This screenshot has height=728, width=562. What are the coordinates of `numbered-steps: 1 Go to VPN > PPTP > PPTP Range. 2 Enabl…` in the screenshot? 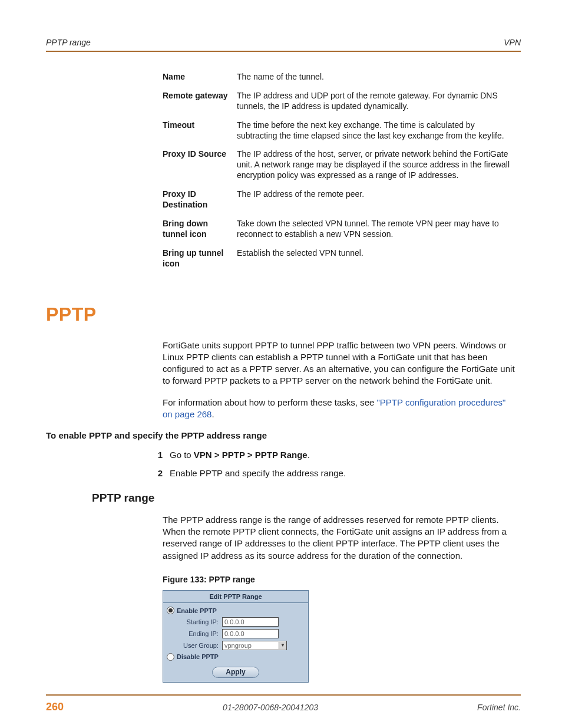 It's located at (329, 464).